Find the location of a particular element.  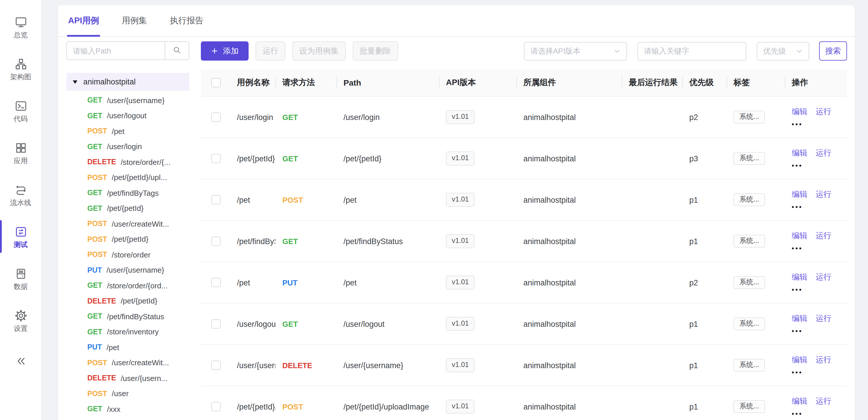

tree-item: POST /pet is located at coordinates (128, 131).